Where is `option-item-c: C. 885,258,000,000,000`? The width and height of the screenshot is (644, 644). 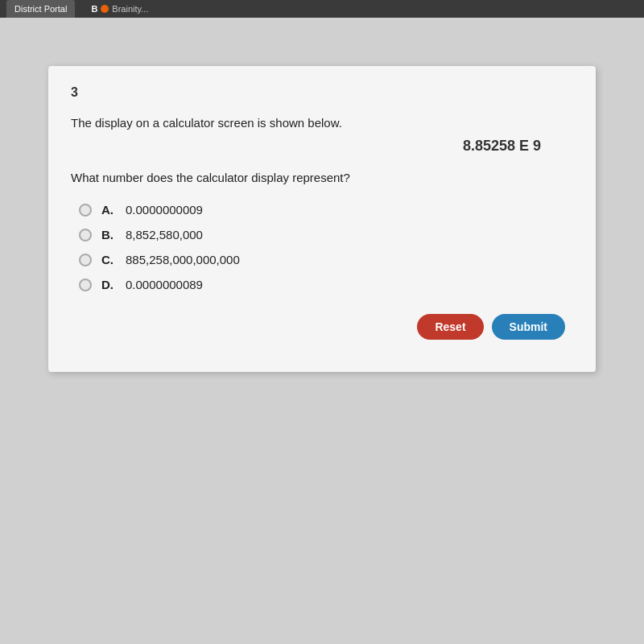
option-item-c: C. 885,258,000,000,000 is located at coordinates (326, 259).